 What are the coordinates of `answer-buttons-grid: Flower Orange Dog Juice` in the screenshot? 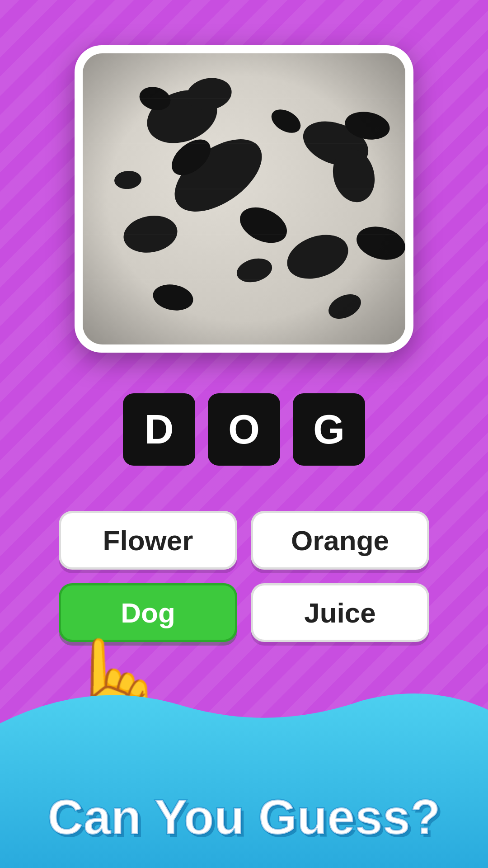 It's located at (244, 576).